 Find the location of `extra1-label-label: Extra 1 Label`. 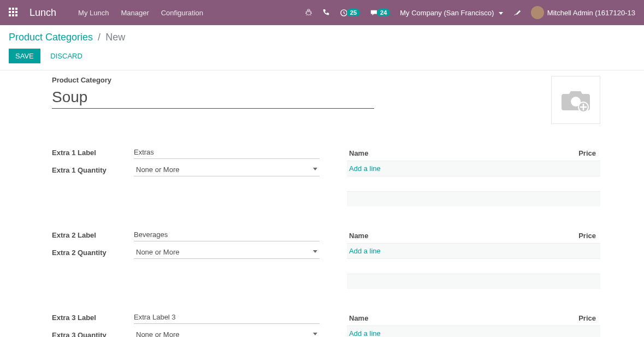

extra1-label-label: Extra 1 Label is located at coordinates (93, 153).